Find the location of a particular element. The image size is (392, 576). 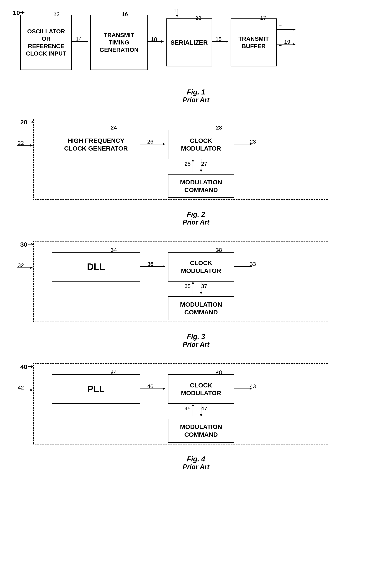

fig4-label: Fig. 4 Prior Art is located at coordinates (196, 463).